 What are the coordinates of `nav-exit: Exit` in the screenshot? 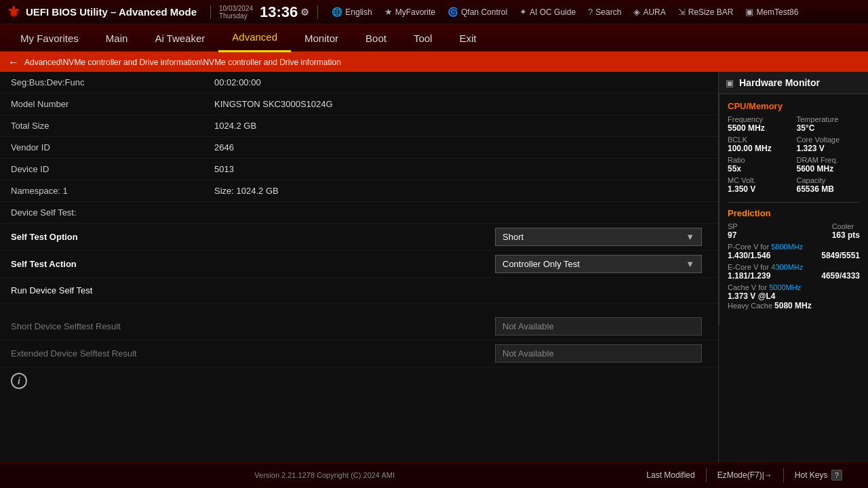 It's located at (468, 38).